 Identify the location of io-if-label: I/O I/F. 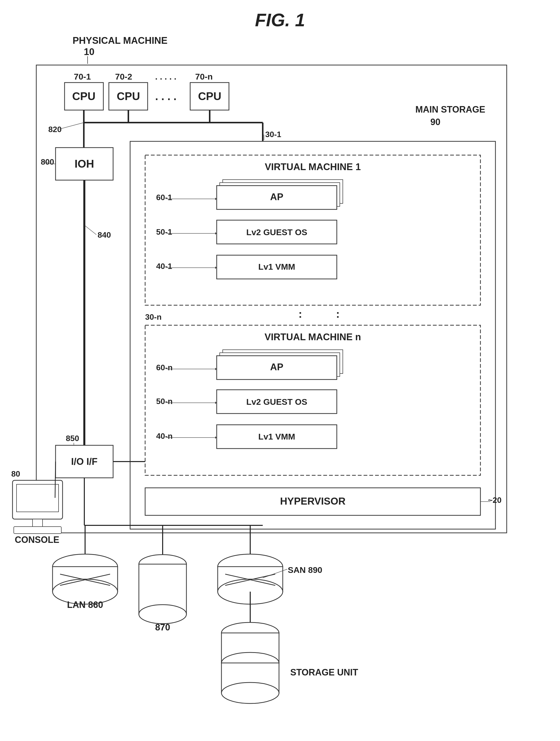
(84, 462).